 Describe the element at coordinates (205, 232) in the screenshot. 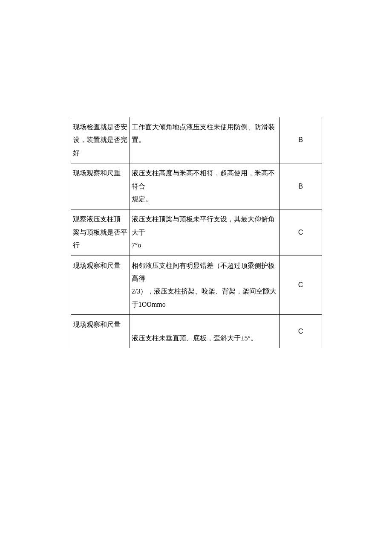

I see `description-cell: 液压支柱顶梁与顶板未平行支设，其最大仰俯角大于7°o` at that location.